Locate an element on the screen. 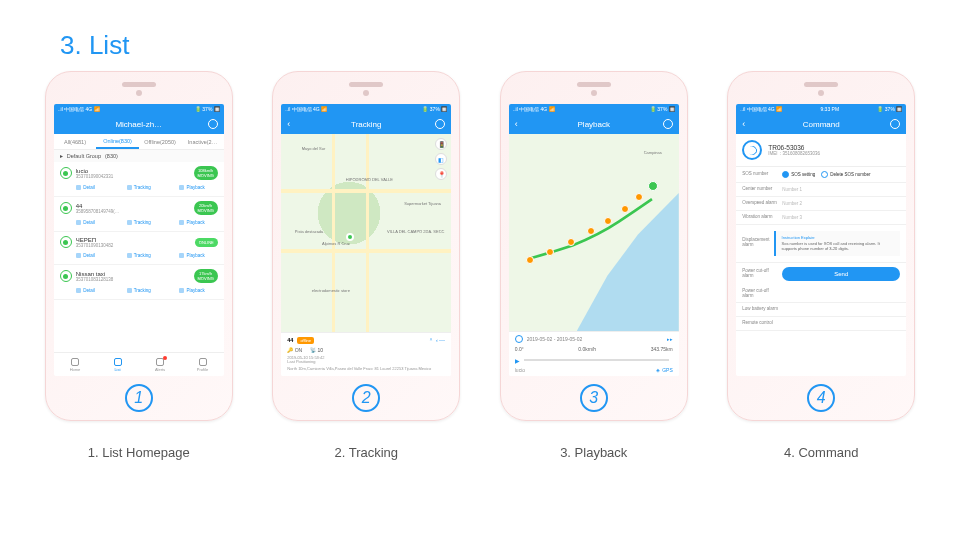 Image resolution: width=960 pixels, height=544 pixels. nav-home: Home is located at coordinates (76, 364).